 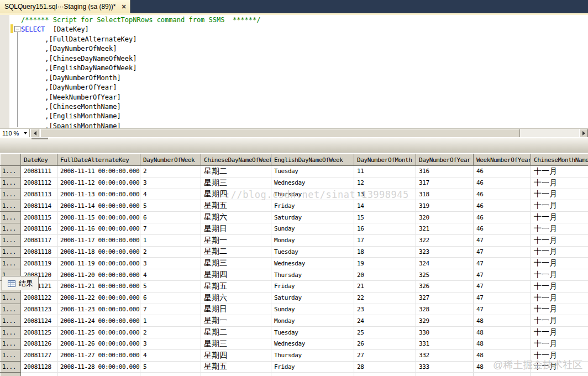 I want to click on grid-cell: Sunday, so click(x=313, y=229).